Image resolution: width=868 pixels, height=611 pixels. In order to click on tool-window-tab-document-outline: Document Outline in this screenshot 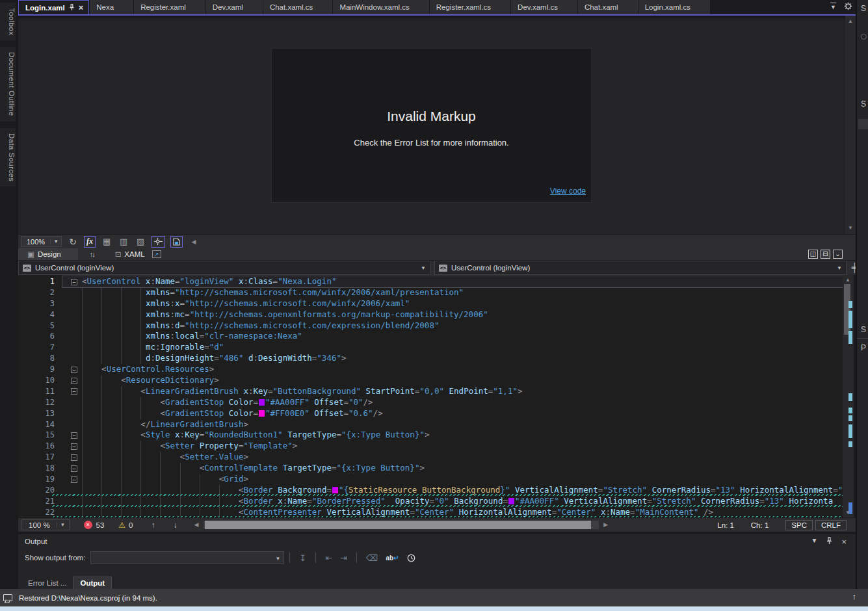, I will do `click(8, 84)`.